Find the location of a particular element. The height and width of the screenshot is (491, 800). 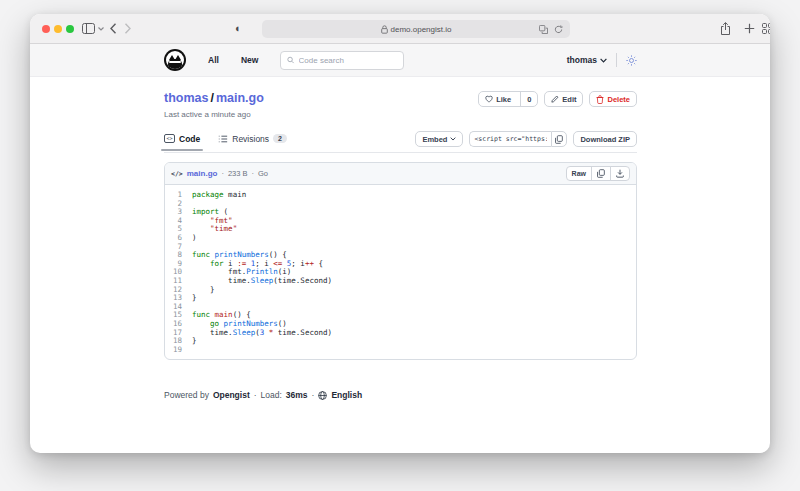

line-content: time.Sleep(3 * time.Second) is located at coordinates (262, 334).